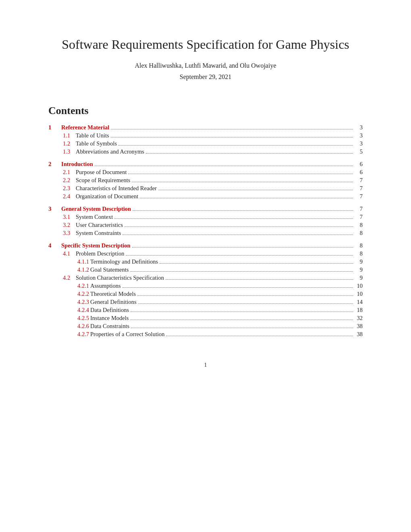  What do you see at coordinates (55, 127) in the screenshot?
I see `toc-number: 1` at bounding box center [55, 127].